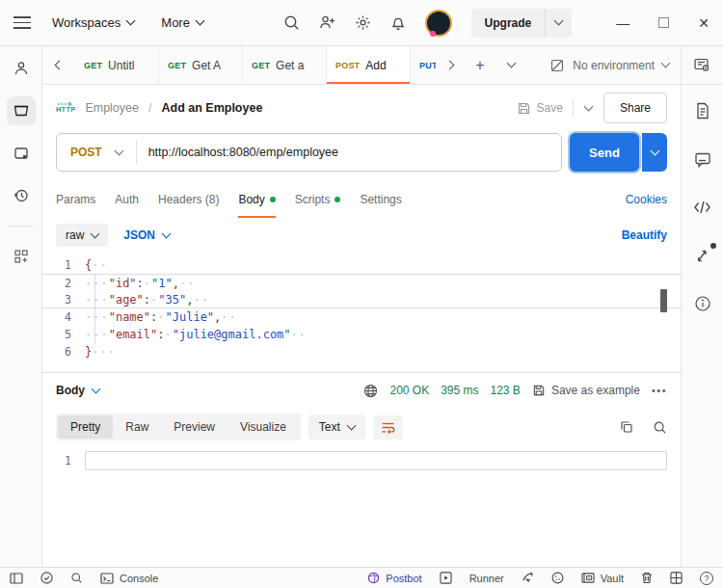 This screenshot has width=723, height=588. What do you see at coordinates (449, 66) in the screenshot?
I see `tabs-scroll-right-button` at bounding box center [449, 66].